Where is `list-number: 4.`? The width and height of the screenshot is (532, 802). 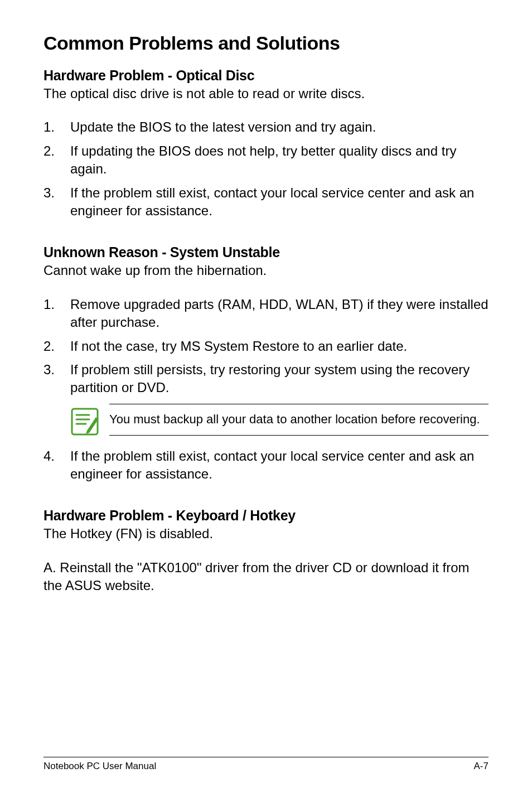 list-number: 4. is located at coordinates (49, 456).